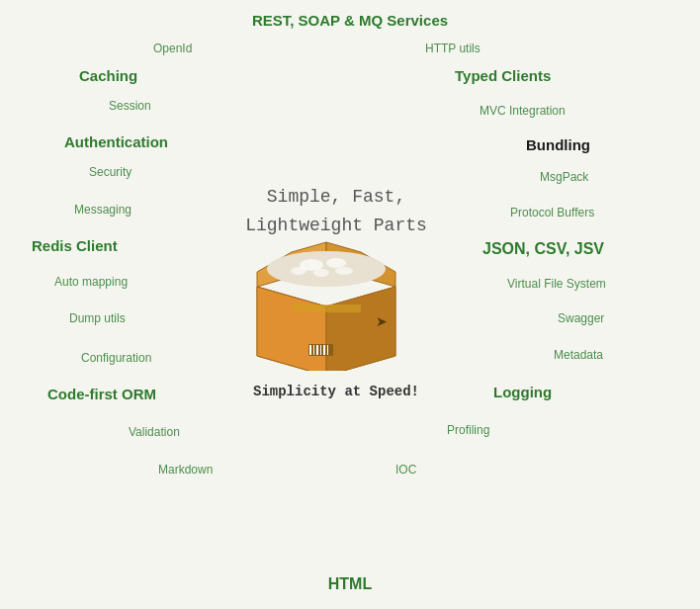  Describe the element at coordinates (522, 111) in the screenshot. I see `mvc-integration-label: MVC Integration` at that location.